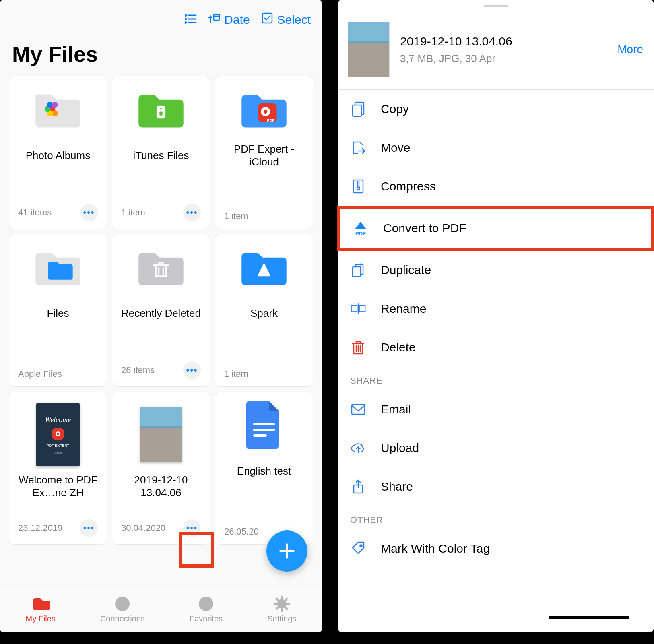 Image resolution: width=654 pixels, height=644 pixels. I want to click on action-compress: Compress, so click(496, 186).